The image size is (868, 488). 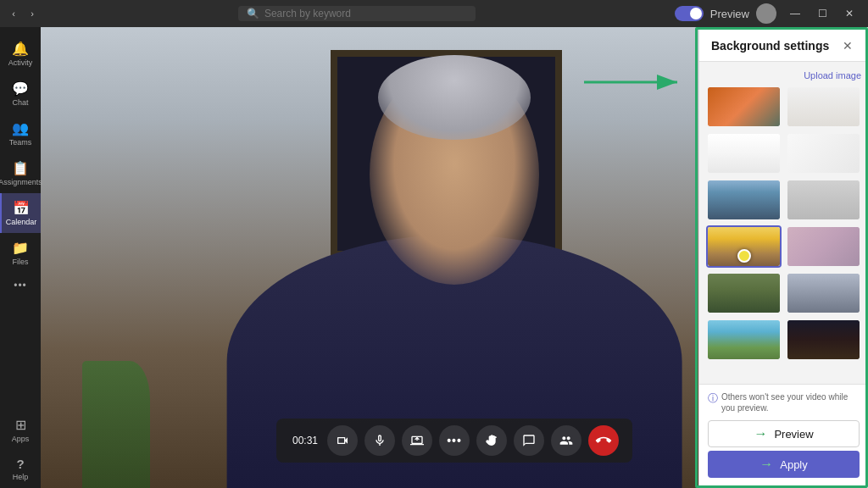 I want to click on calendar-icon: 📅, so click(x=21, y=208).